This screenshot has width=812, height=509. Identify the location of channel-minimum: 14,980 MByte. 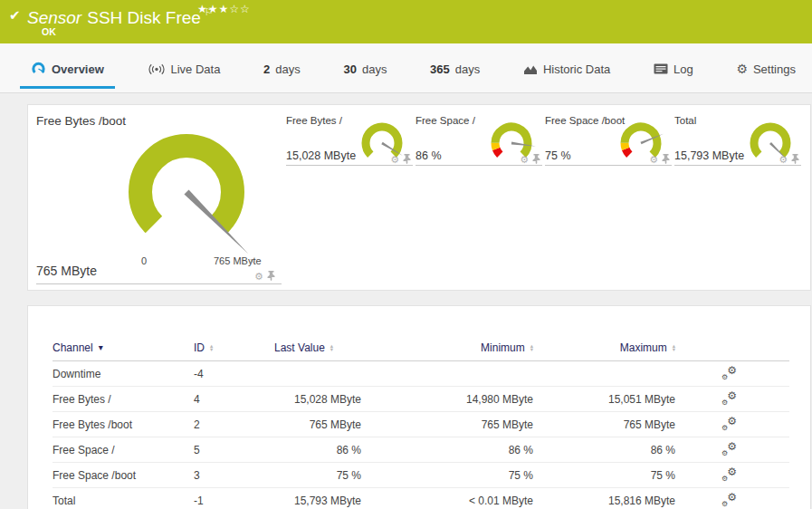
(447, 399).